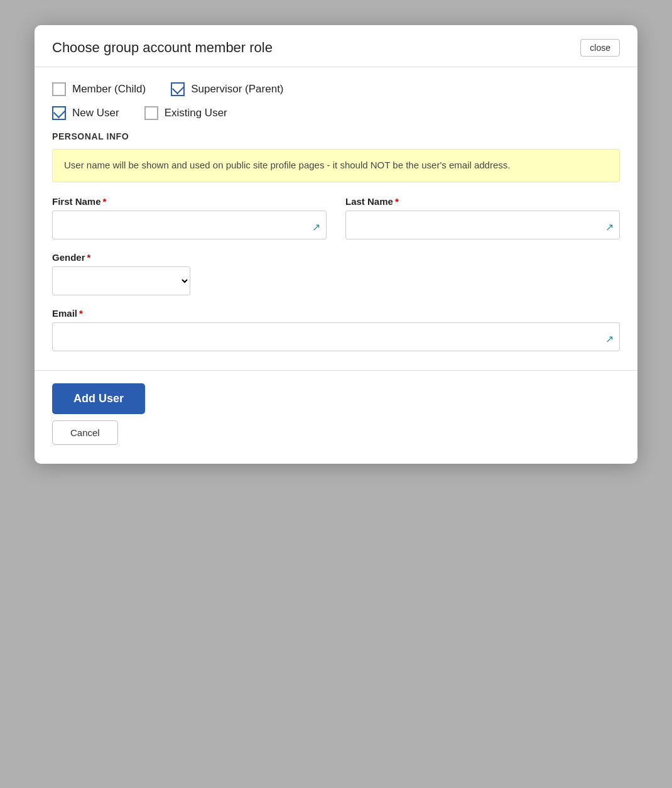  What do you see at coordinates (336, 313) in the screenshot?
I see `email-label: Email*` at bounding box center [336, 313].